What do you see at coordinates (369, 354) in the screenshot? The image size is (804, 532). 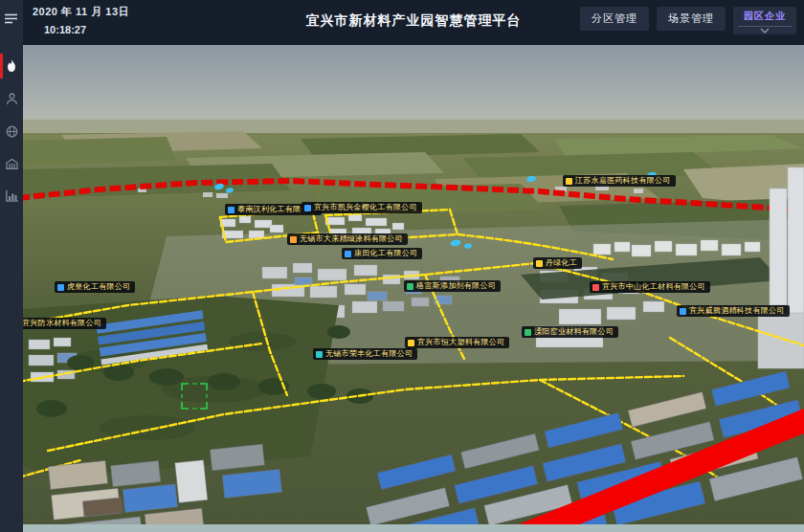 I see `company-name: 无锡市荣丰化工有限公司` at bounding box center [369, 354].